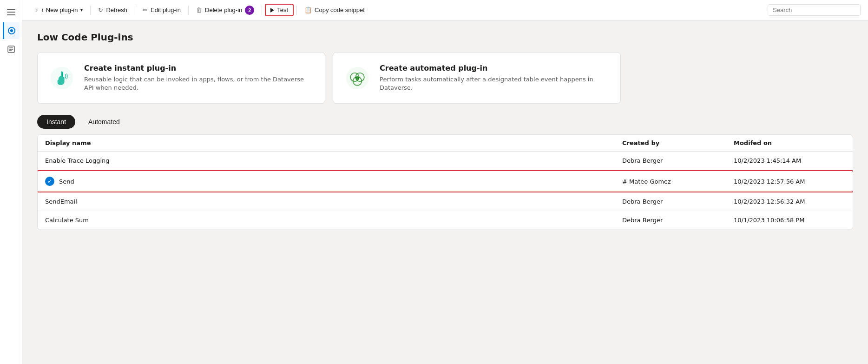 The width and height of the screenshot is (868, 364). What do you see at coordinates (445, 10) in the screenshot?
I see `toolbar: + + New plug-in ▾ ↻ Refresh ✏ Edit plug-…` at bounding box center [445, 10].